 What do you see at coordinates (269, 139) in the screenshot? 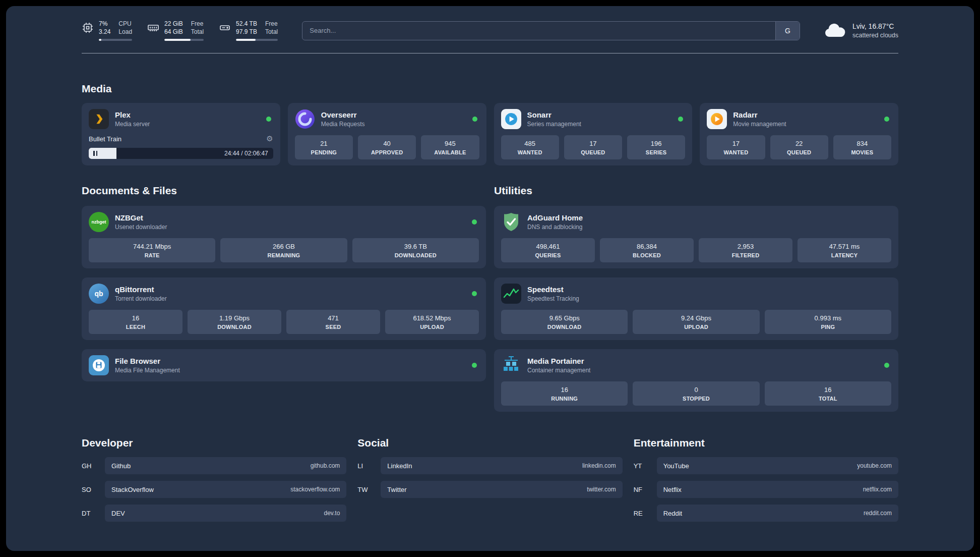
I see `gear-icon: ⚙` at bounding box center [269, 139].